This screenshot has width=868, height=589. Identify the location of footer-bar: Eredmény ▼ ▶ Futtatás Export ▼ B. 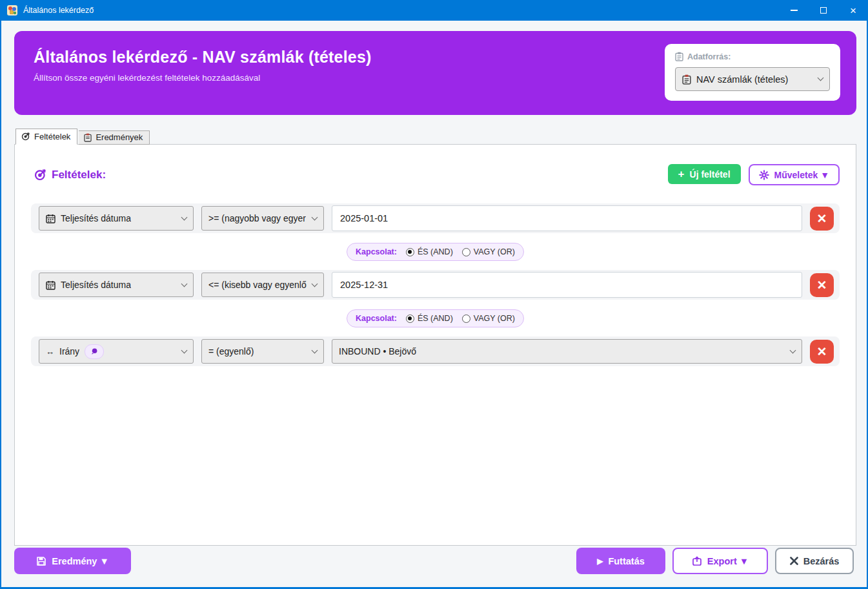
(434, 561).